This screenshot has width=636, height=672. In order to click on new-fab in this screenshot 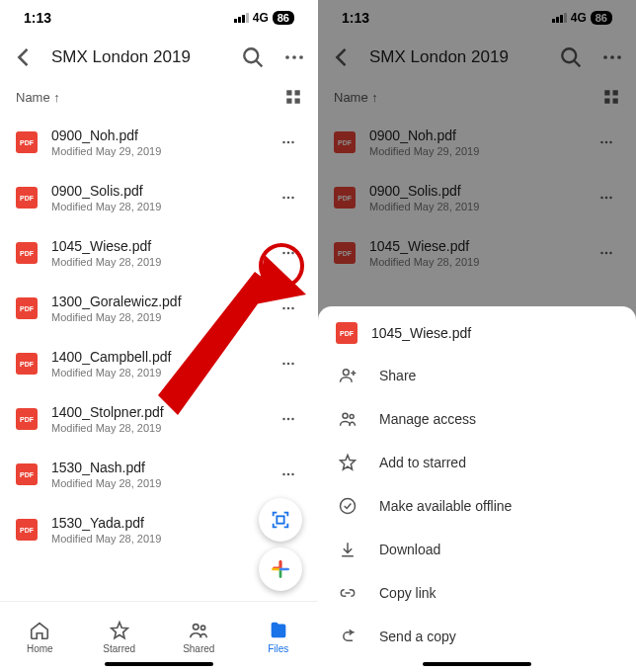, I will do `click(280, 569)`.